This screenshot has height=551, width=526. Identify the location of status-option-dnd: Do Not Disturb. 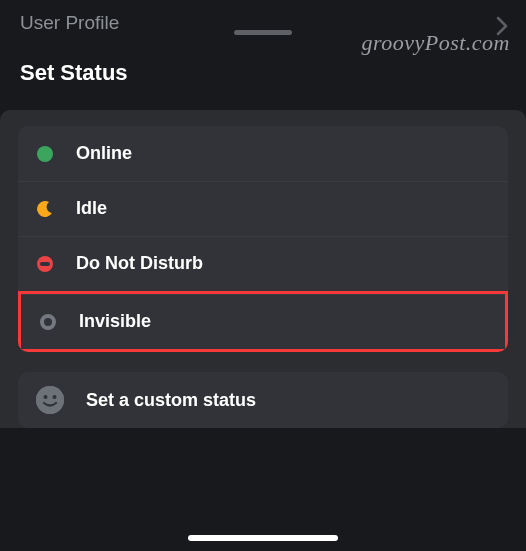
(263, 264).